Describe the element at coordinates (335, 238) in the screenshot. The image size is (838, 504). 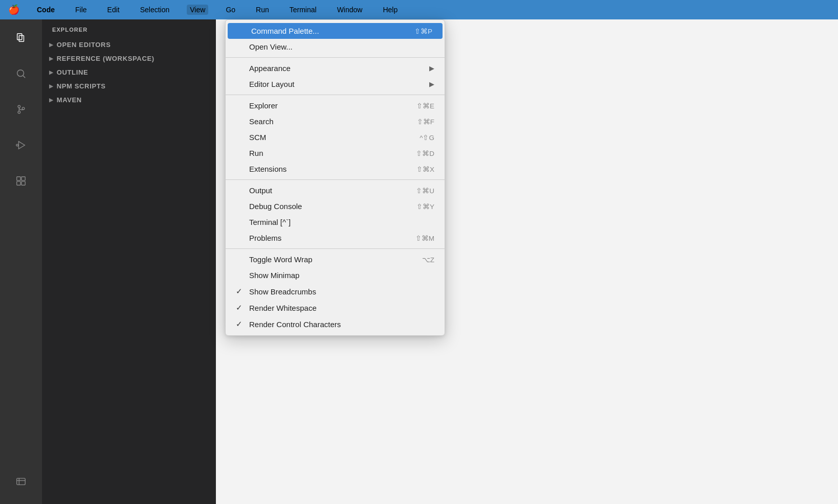
I see `menu-item-problems: Problems ⇧⌘M` at that location.